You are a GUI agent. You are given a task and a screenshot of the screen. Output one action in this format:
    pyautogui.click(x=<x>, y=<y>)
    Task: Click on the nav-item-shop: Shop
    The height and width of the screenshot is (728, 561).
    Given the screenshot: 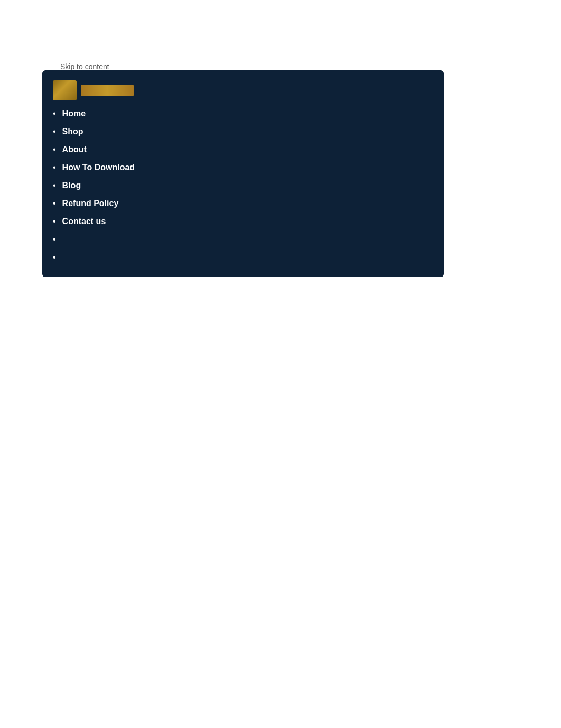 What is the action you would take?
    pyautogui.click(x=243, y=132)
    